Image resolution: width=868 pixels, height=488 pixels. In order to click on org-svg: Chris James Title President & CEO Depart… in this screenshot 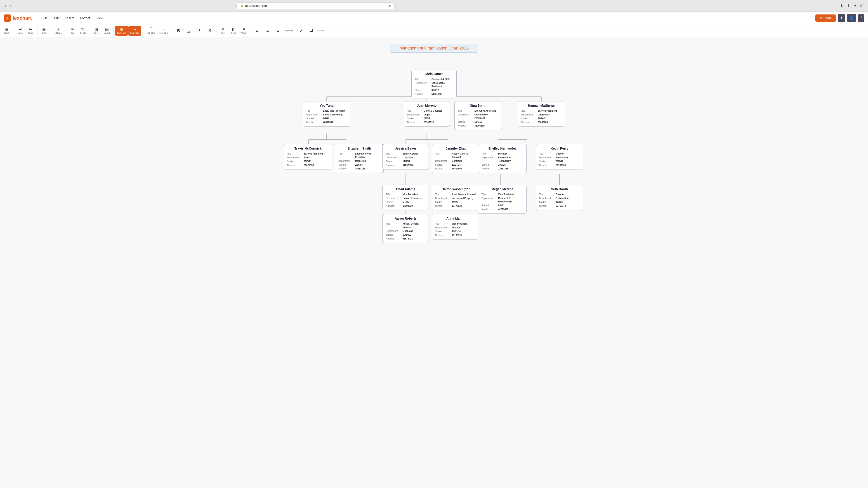, I will do `click(434, 145)`.